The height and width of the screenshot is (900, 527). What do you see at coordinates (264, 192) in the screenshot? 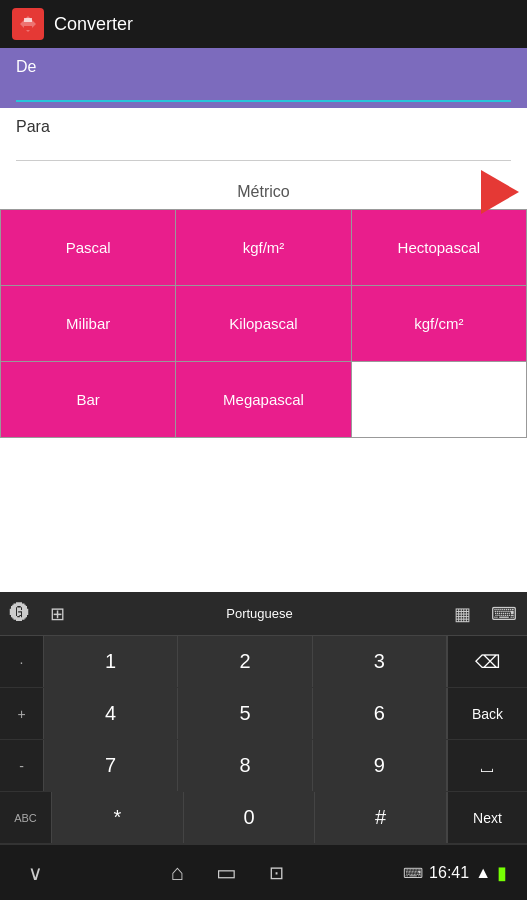
I see `unit-header: Métrico` at bounding box center [264, 192].